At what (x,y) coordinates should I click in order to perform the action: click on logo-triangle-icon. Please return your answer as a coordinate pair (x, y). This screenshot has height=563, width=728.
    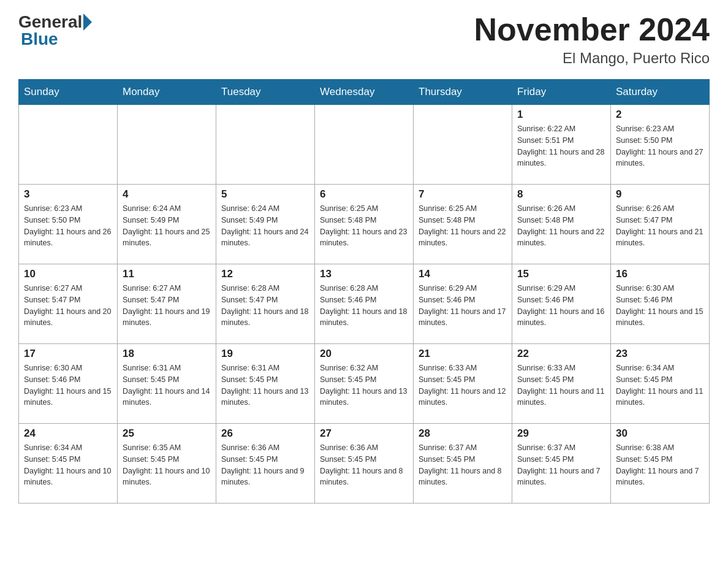
    Looking at the image, I should click on (88, 22).